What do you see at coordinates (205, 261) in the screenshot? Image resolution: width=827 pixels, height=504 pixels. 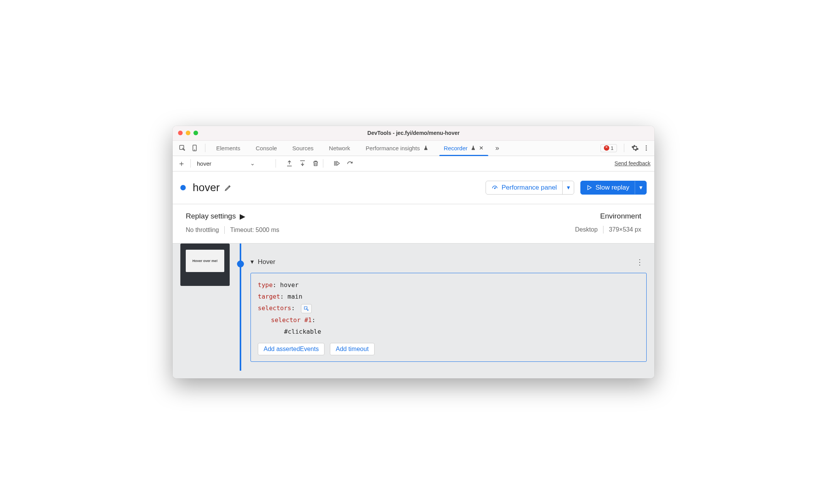 I see `thumbnail-text: Hover over me!` at bounding box center [205, 261].